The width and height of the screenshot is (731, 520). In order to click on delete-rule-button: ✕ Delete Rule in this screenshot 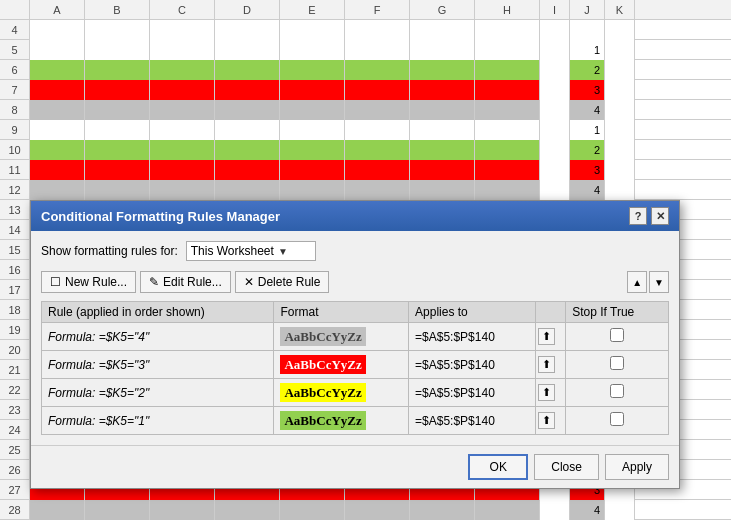, I will do `click(282, 282)`.